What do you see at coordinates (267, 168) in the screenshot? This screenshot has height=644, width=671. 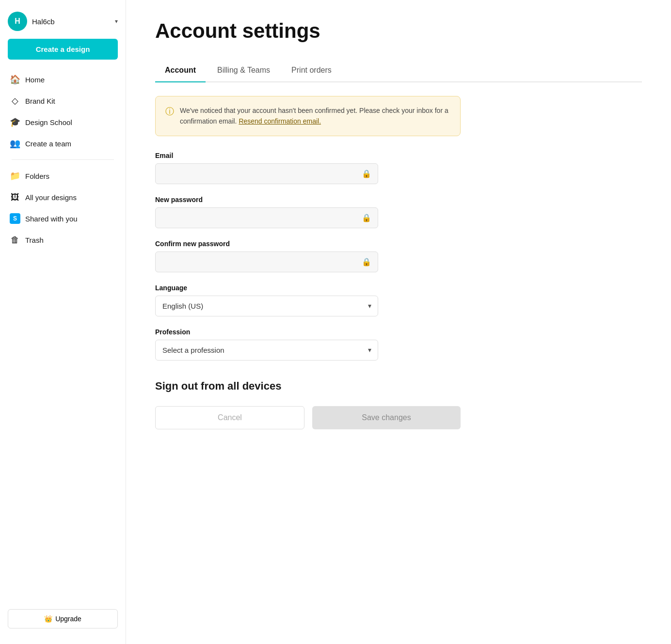 I see `email-field-group: Email 🔒` at bounding box center [267, 168].